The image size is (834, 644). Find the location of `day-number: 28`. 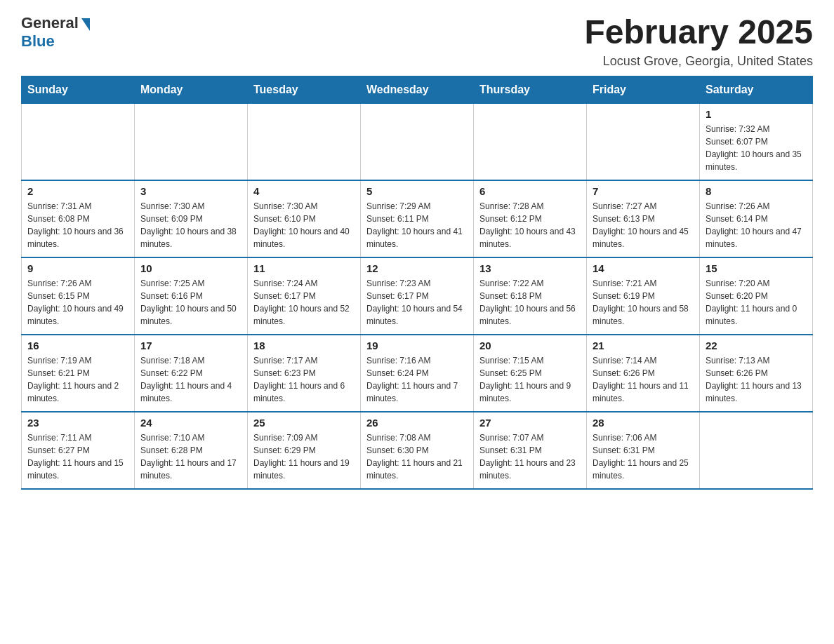

day-number: 28 is located at coordinates (643, 422).